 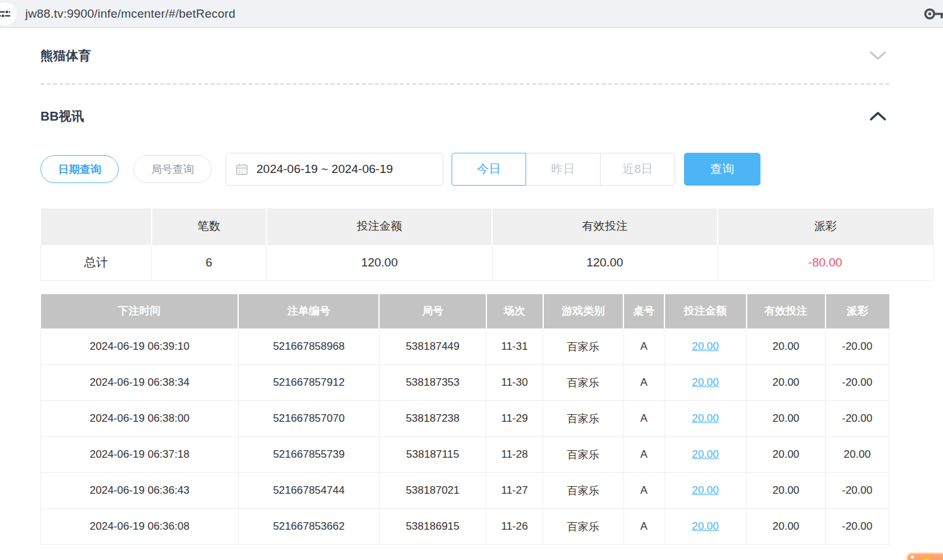 I want to click on summary-total-label: 总计, so click(x=96, y=263).